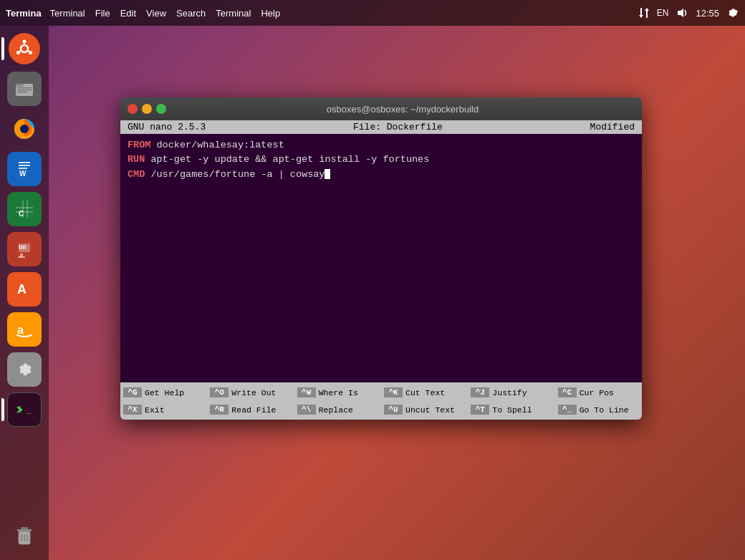  I want to click on minimize-button, so click(147, 109).